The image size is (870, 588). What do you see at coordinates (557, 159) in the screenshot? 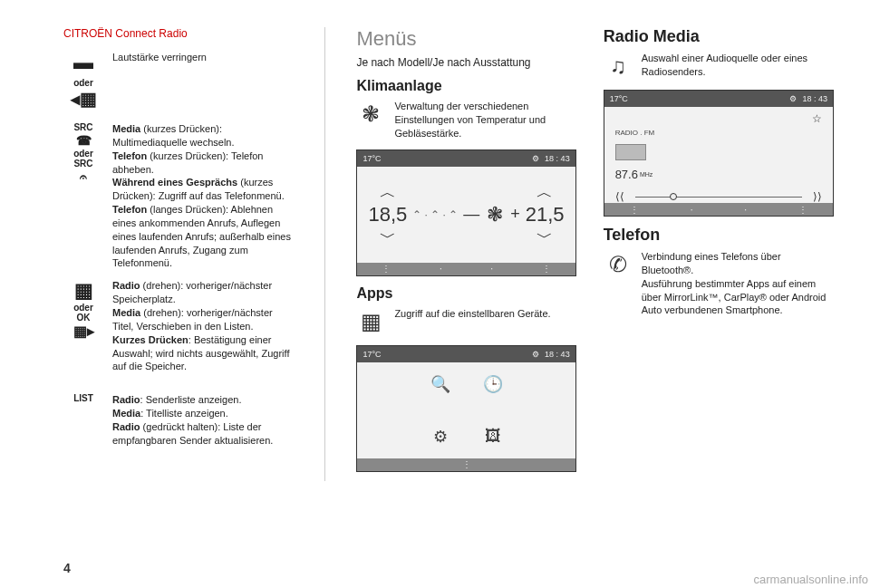
I see `klima-screen-clock: 18 : 43` at bounding box center [557, 159].